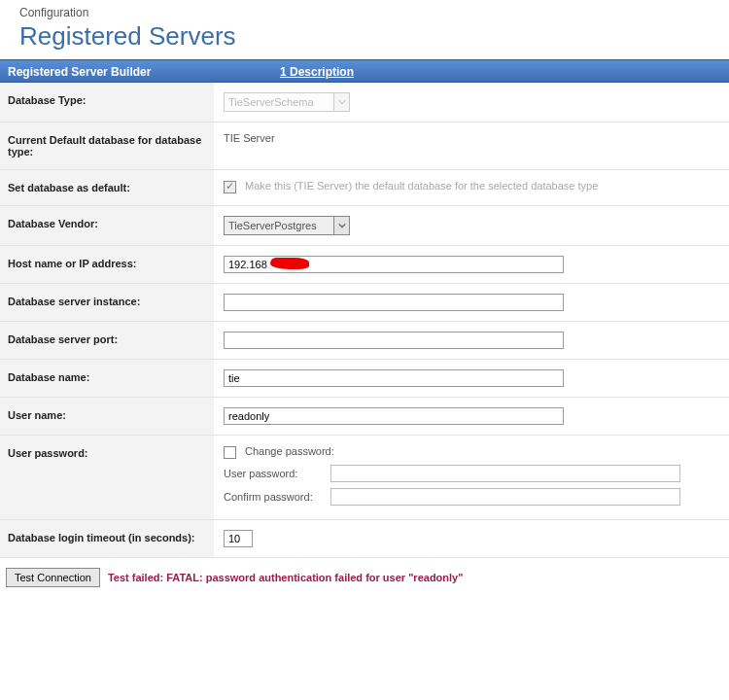  I want to click on label-instance: Database server instance:, so click(107, 303).